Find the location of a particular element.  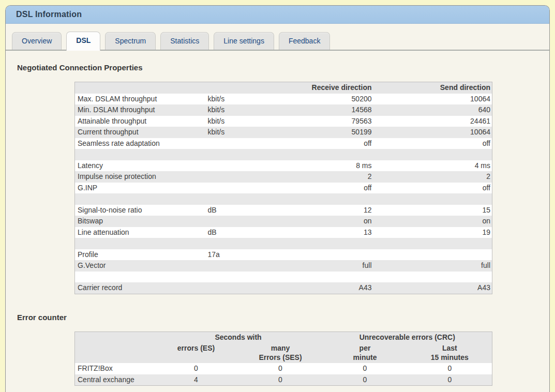

tab-strip: Overview DSL Spectrum Statistics Line se… is located at coordinates (277, 37).